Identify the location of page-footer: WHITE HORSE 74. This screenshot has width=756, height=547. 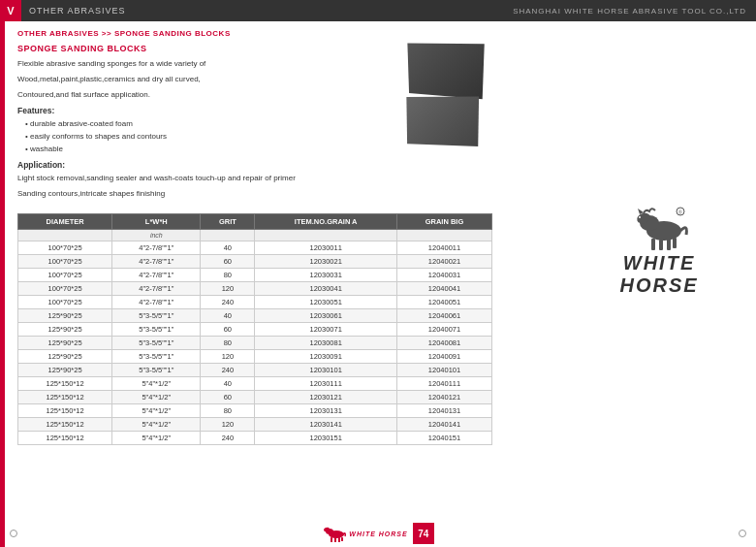
(378, 533).